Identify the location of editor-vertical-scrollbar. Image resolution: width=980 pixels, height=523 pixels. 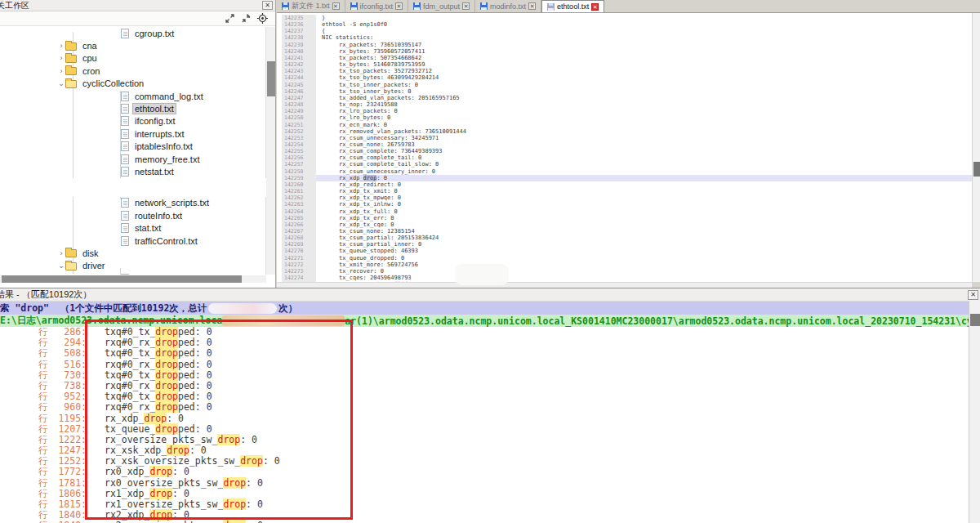
(976, 147).